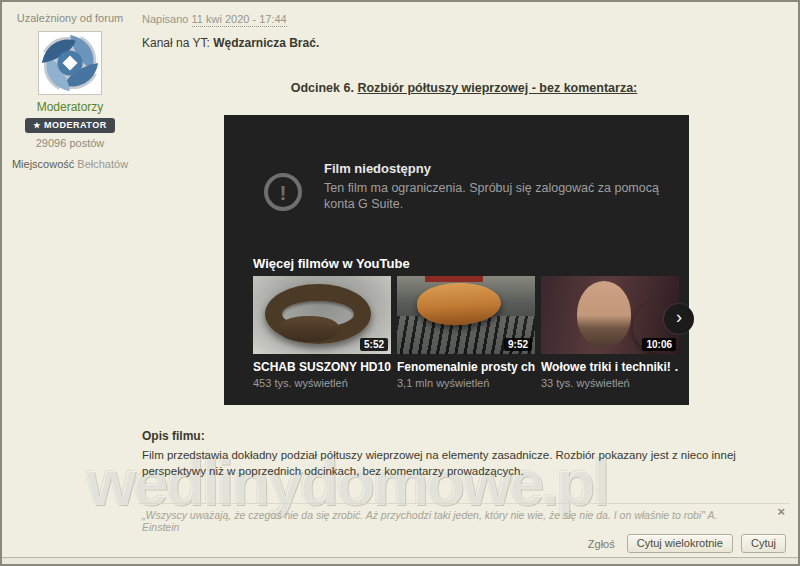 The image size is (800, 566). I want to click on video-thumbnail-1: 5:52, so click(322, 315).